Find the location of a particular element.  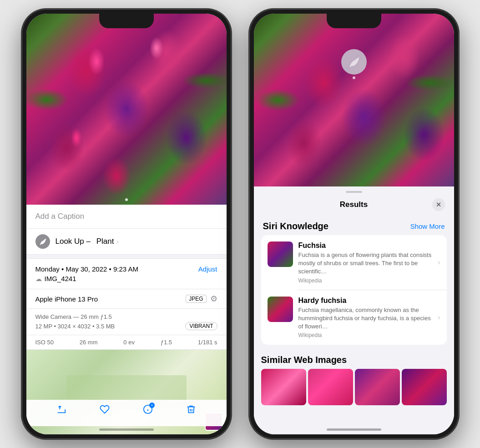

fuchsia-source: Wikipedia is located at coordinates (366, 281).